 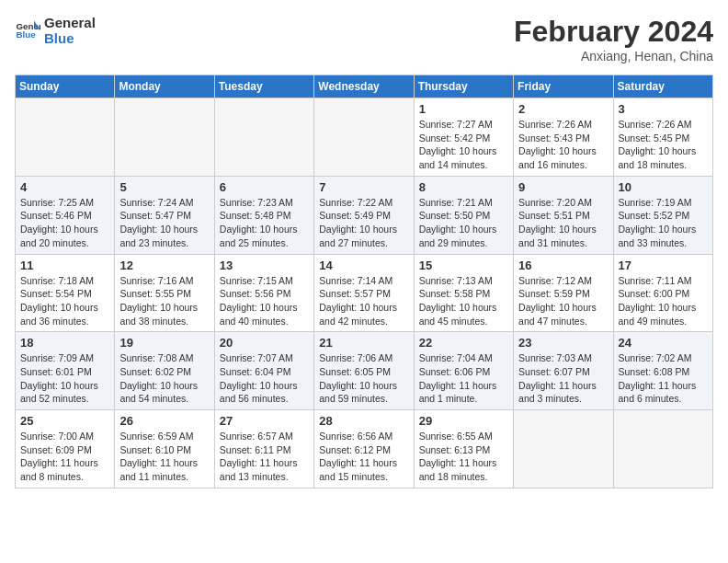 What do you see at coordinates (563, 379) in the screenshot?
I see `day-info: Sunrise: 7:03 AM Sunset: 6:07 PM Dayligh…` at bounding box center [563, 379].